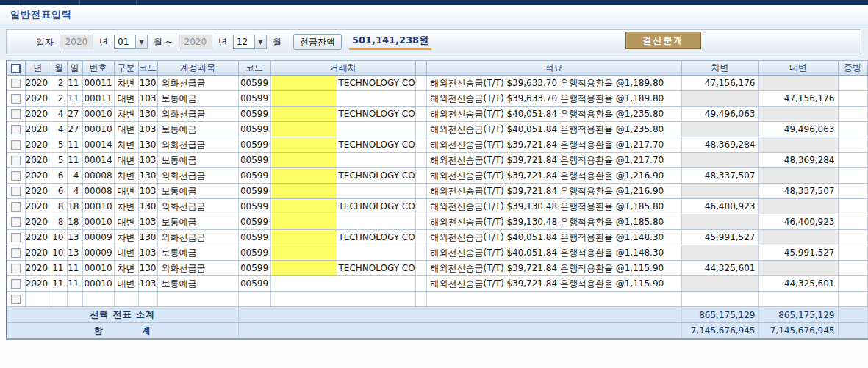 Image resolution: width=868 pixels, height=368 pixels. I want to click on cell-year, so click(38, 300).